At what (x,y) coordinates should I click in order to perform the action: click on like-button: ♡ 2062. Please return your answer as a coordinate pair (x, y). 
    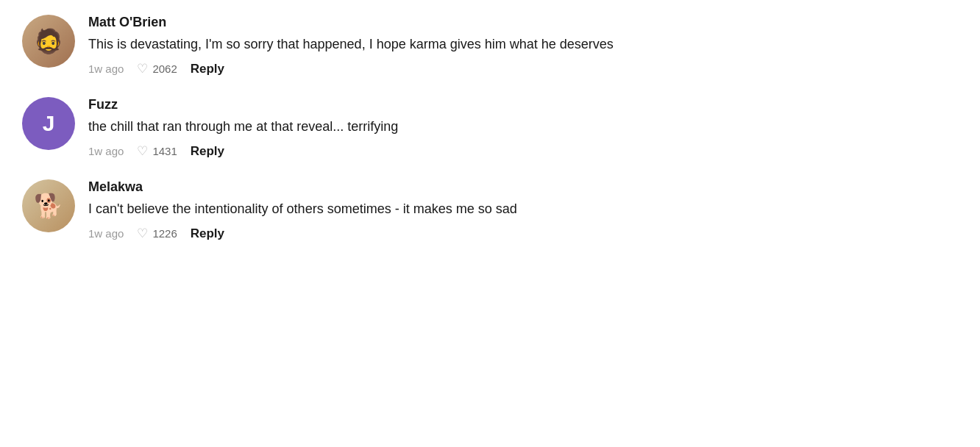
    Looking at the image, I should click on (157, 69).